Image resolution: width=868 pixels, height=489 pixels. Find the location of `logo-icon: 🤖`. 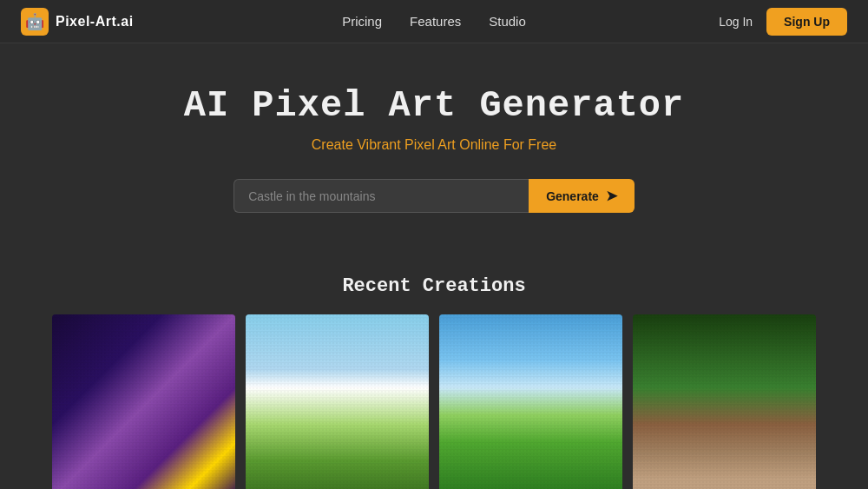

logo-icon: 🤖 is located at coordinates (35, 22).